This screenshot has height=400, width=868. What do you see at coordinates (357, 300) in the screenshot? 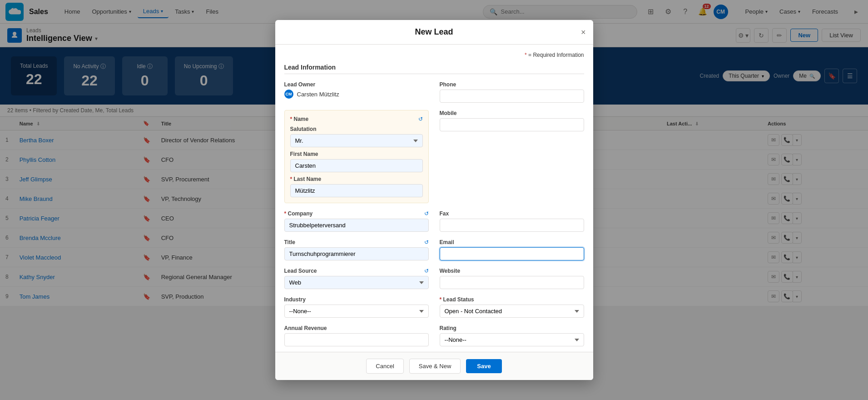
I see `industry-label: Industry` at bounding box center [357, 300].